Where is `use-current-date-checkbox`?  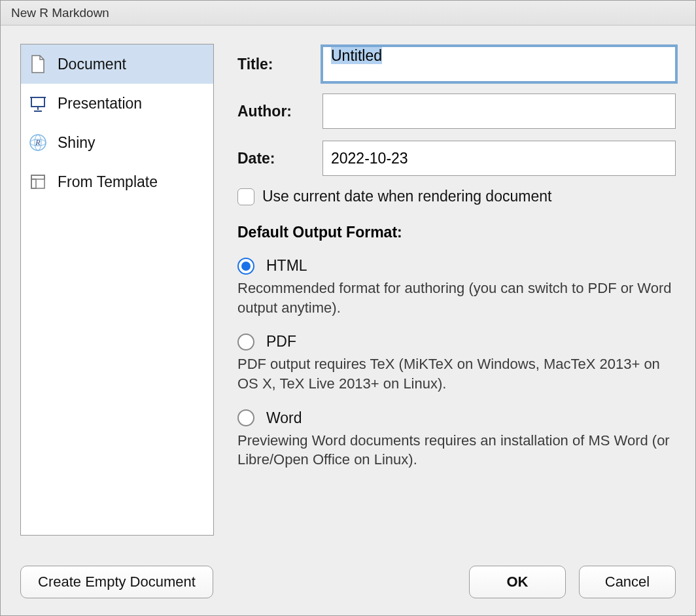 use-current-date-checkbox is located at coordinates (246, 197).